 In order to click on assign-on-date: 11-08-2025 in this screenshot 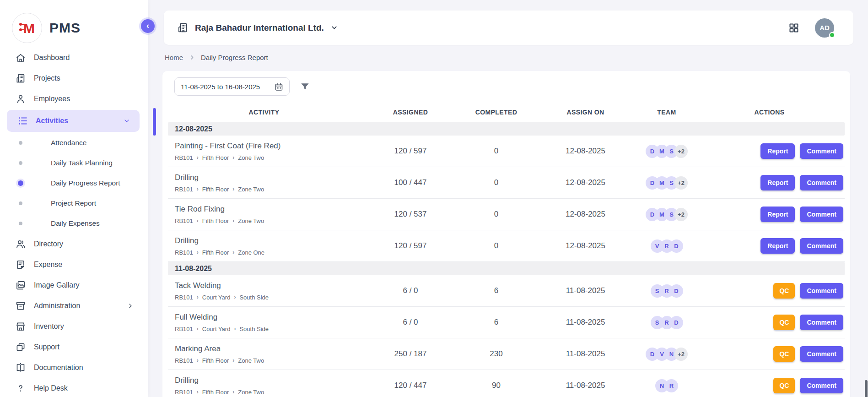, I will do `click(586, 386)`.